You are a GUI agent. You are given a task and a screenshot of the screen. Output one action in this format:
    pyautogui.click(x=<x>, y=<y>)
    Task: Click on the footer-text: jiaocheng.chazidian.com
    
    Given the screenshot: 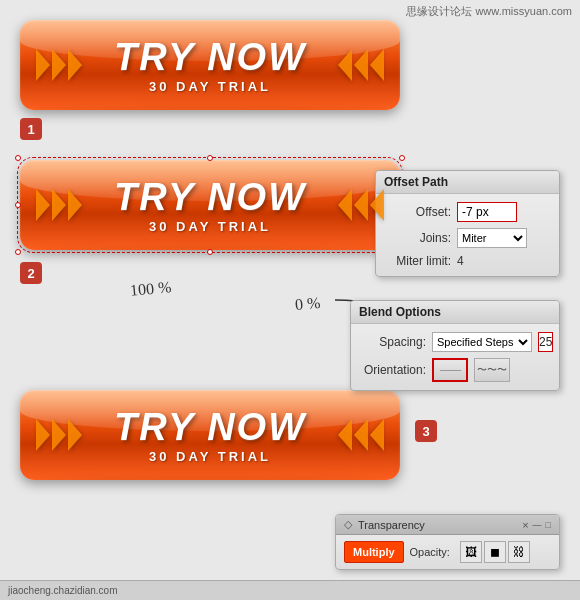 What is the action you would take?
    pyautogui.click(x=63, y=590)
    